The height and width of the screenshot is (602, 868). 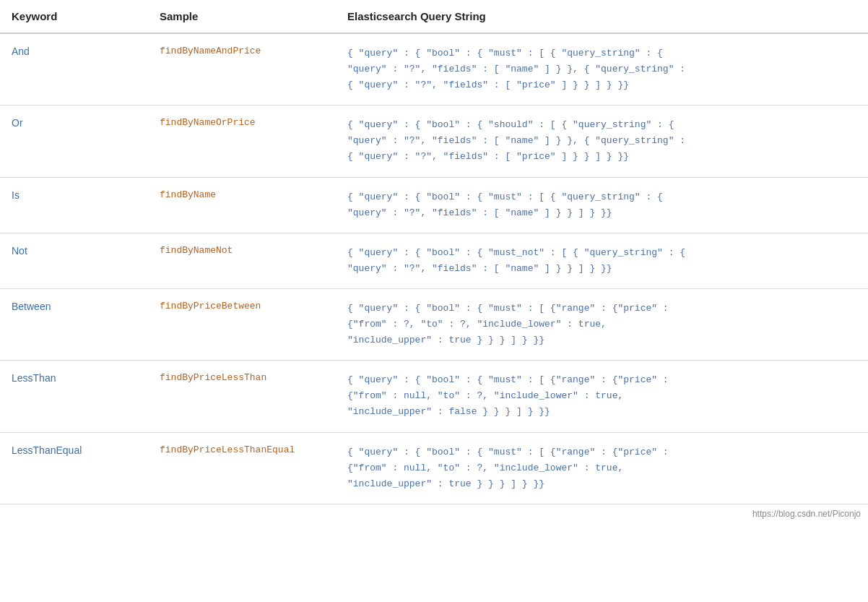 What do you see at coordinates (434, 514) in the screenshot?
I see `footer-link: https://blog.csdn.net/Piconjo` at bounding box center [434, 514].